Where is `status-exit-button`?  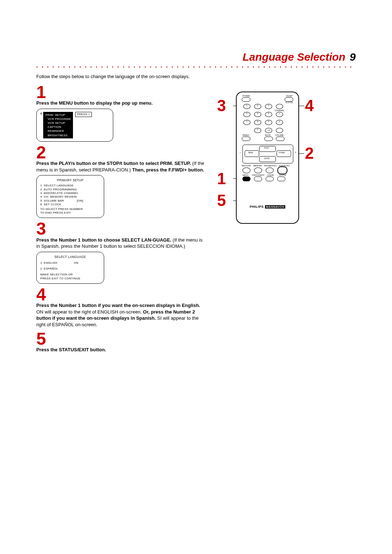 status-exit-button is located at coordinates (258, 179).